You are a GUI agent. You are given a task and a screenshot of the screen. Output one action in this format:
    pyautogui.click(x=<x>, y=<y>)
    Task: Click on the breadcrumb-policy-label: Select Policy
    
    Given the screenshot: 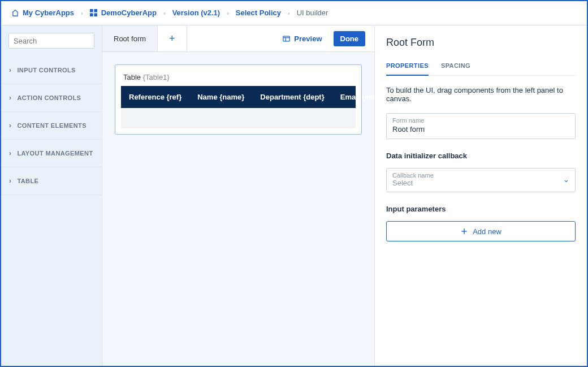 What is the action you would take?
    pyautogui.click(x=258, y=12)
    